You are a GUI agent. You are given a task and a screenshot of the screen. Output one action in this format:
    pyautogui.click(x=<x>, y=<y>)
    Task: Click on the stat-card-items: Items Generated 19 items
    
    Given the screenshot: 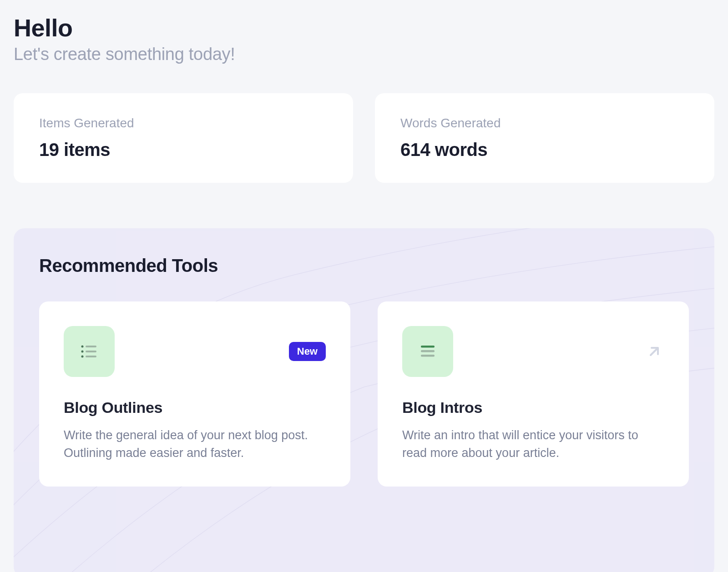 What is the action you would take?
    pyautogui.click(x=183, y=138)
    